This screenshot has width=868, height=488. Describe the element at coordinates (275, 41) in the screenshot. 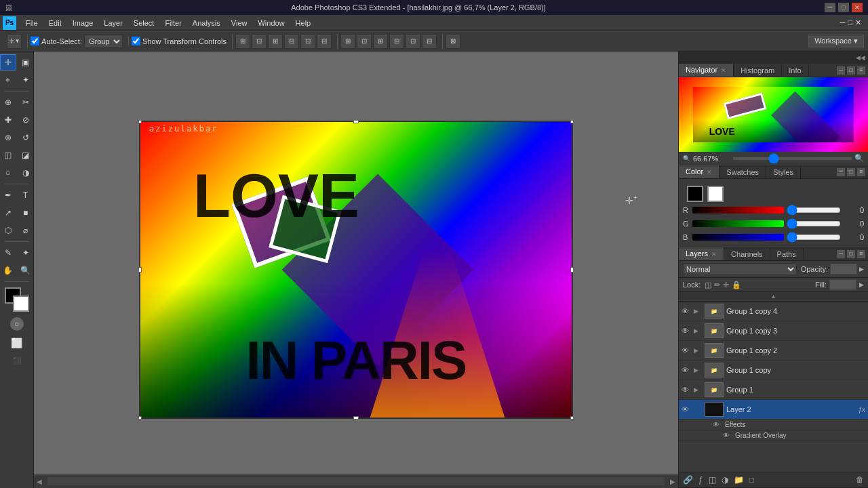

I see `align-right-btn: ⊞` at that location.